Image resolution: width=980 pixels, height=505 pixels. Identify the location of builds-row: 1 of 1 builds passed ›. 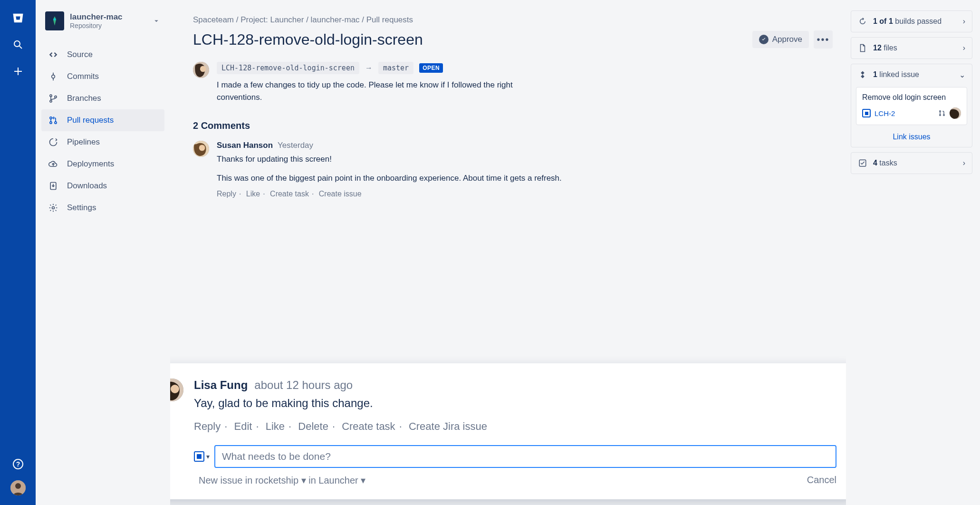
(912, 21).